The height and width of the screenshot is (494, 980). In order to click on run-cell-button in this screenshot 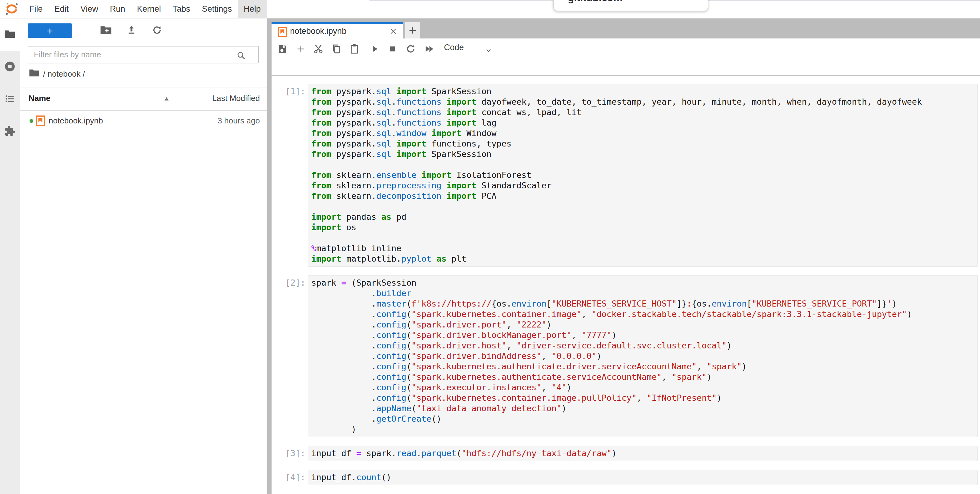, I will do `click(374, 49)`.